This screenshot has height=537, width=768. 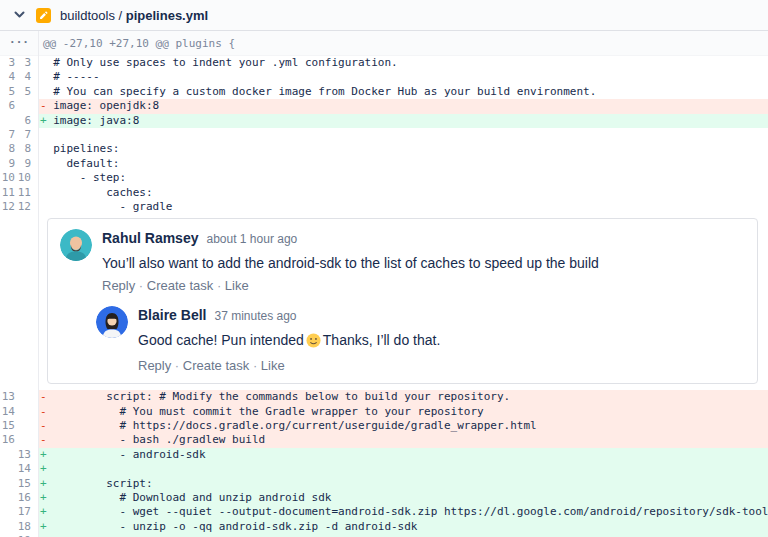 I want to click on diff-row: 15- # https://docs.gradle.org/current/us…, so click(x=384, y=426).